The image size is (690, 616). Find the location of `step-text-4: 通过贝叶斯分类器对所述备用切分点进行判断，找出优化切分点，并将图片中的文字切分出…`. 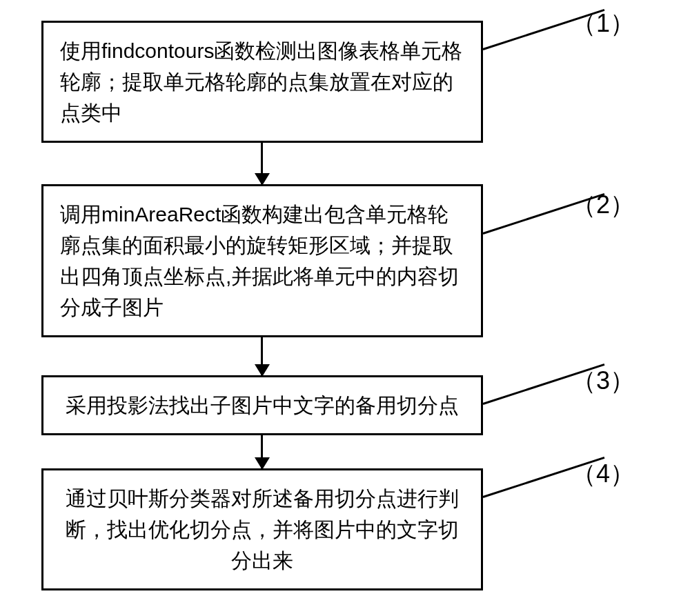

step-text-4: 通过贝叶斯分类器对所述备用切分点进行判断，找出优化切分点，并将图片中的文字切分出… is located at coordinates (262, 530).